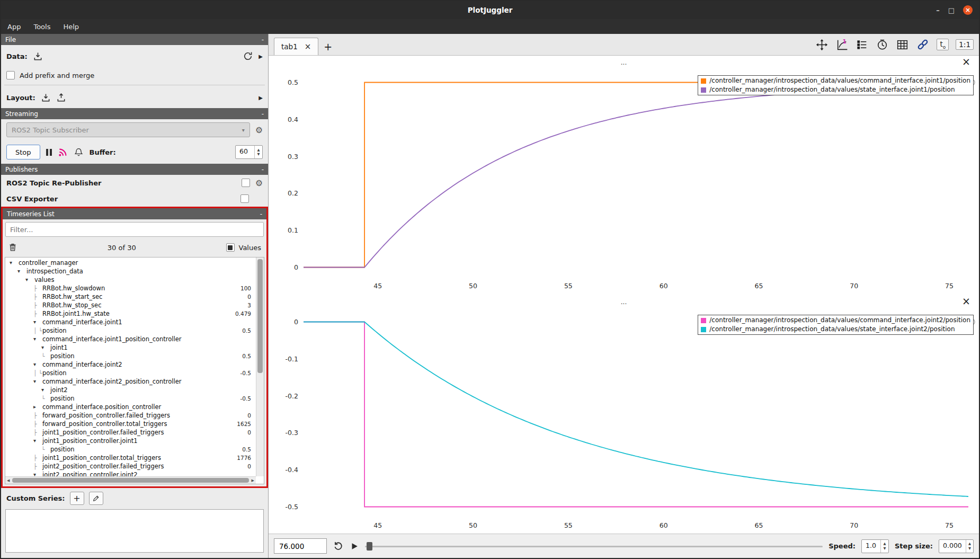 The height and width of the screenshot is (559, 980). What do you see at coordinates (883, 45) in the screenshot?
I see `clock-icon` at bounding box center [883, 45].